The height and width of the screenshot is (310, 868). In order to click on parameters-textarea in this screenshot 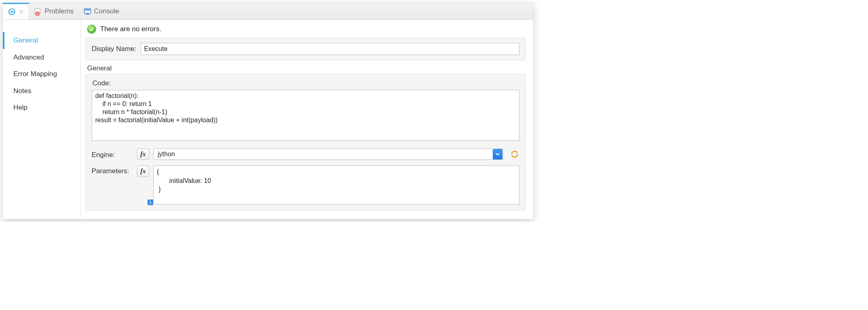, I will do `click(336, 185)`.